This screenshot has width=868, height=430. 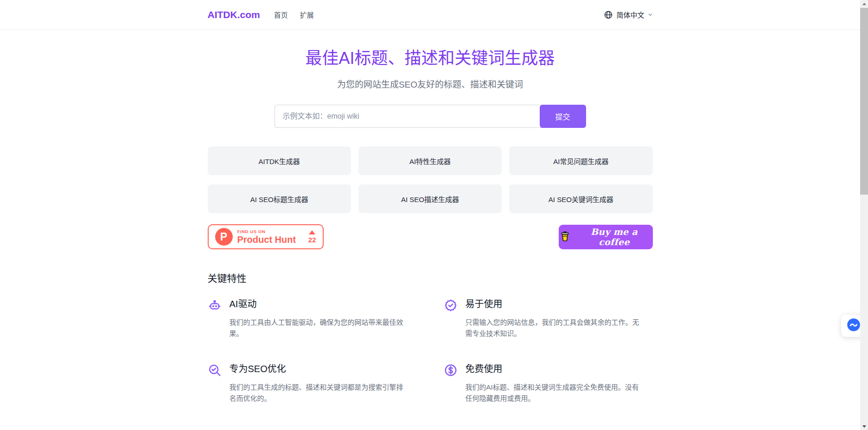 I want to click on features-grid: AI驱动 我们的工具由人工智能驱动，确保为您的网站带来最佳效果。 易于使用 只需…, so click(x=430, y=351).